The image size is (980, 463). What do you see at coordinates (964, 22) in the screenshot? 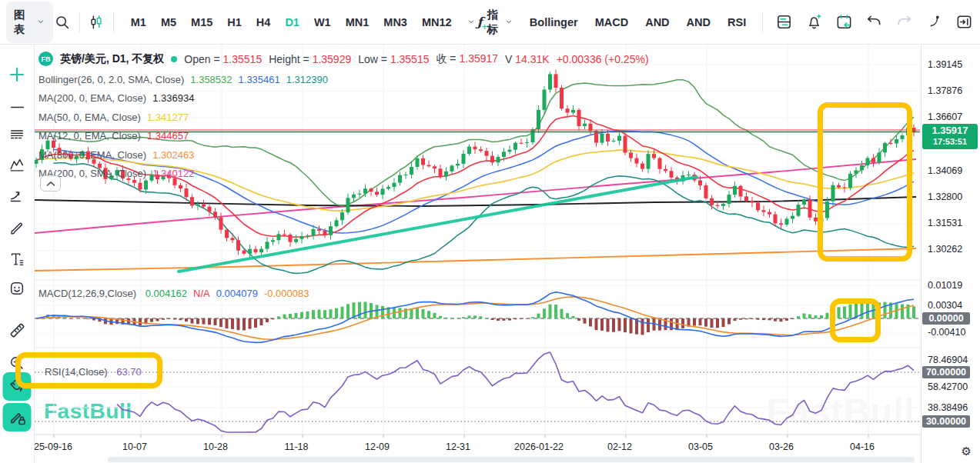
I see `panel-toggle-icon` at bounding box center [964, 22].